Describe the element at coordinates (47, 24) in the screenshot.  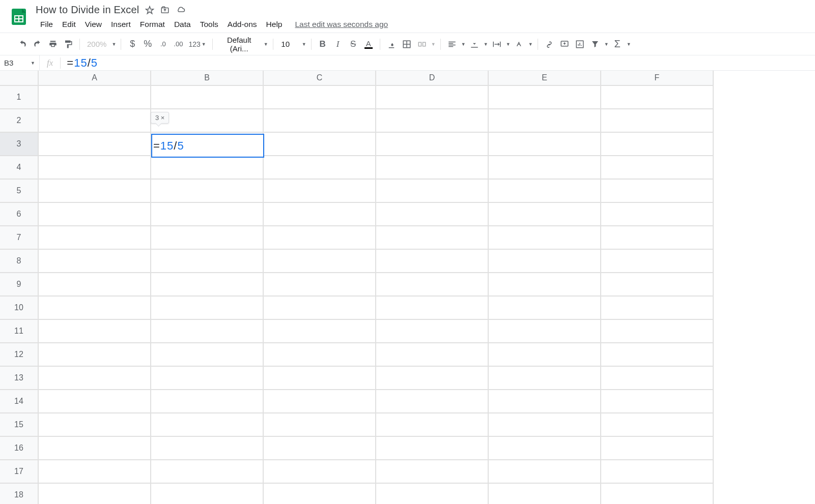
I see `menu-file: File` at that location.